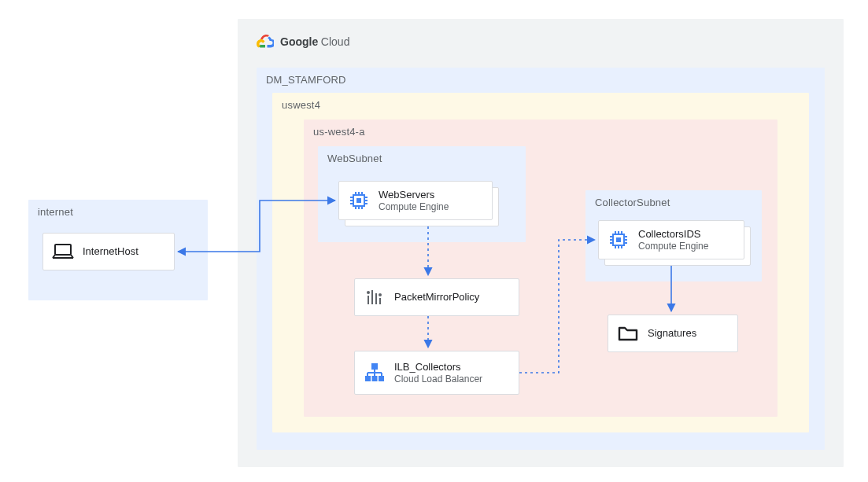 This screenshot has height=482, width=868. Describe the element at coordinates (339, 132) in the screenshot. I see `zone-label: us-west4-a` at that location.